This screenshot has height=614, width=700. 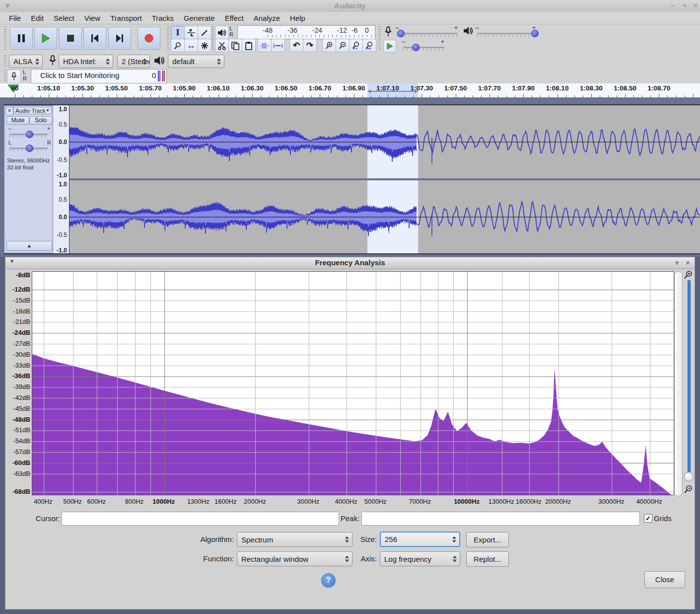 What do you see at coordinates (689, 380) in the screenshot?
I see `vertical-zoom-slider` at bounding box center [689, 380].